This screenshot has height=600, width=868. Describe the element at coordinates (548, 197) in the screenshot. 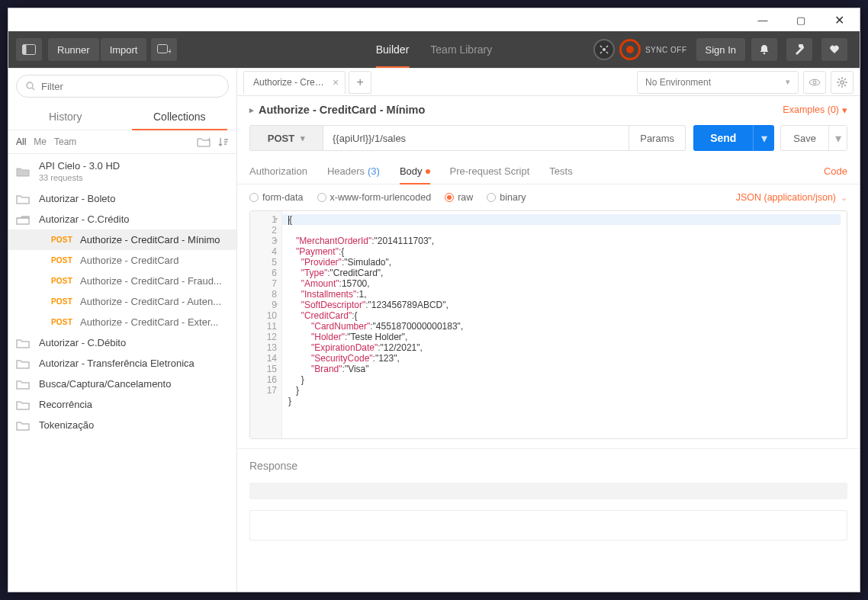

I see `body-type-row: form-data x-www-form-urlencoded raw bina…` at that location.